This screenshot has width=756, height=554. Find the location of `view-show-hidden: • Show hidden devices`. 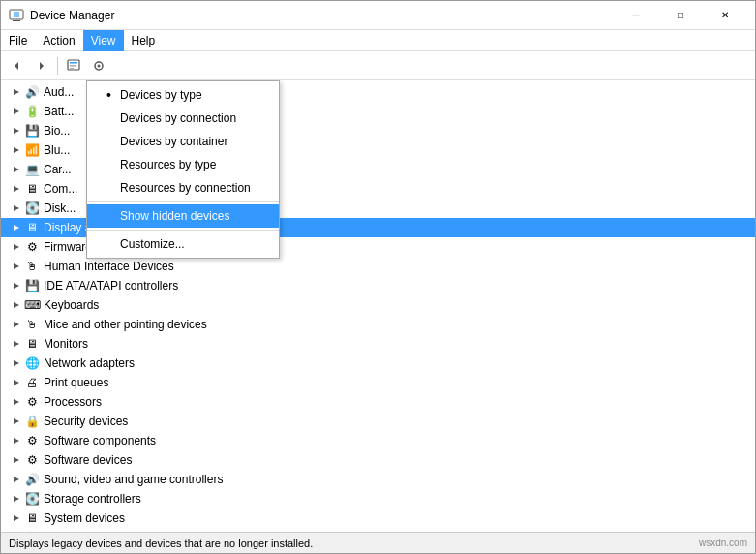

view-show-hidden: • Show hidden devices is located at coordinates (183, 216).